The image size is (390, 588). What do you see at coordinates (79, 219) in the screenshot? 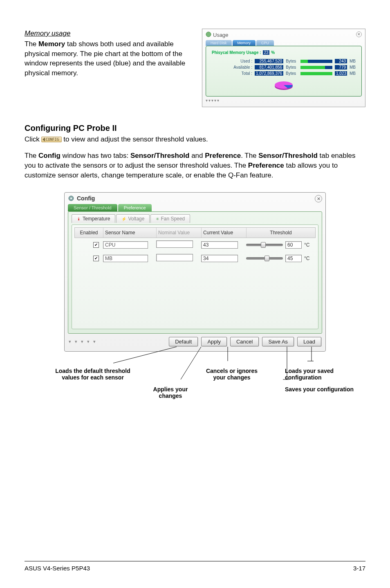
I see `thermometer-icon: 🌡` at bounding box center [79, 219].